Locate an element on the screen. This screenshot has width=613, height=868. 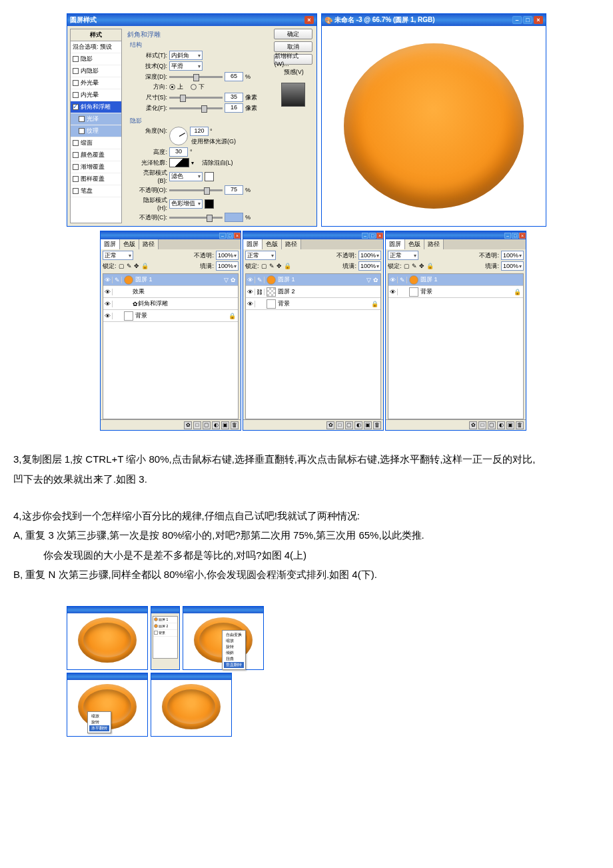
new-layer-icon: ▣ is located at coordinates (225, 425).